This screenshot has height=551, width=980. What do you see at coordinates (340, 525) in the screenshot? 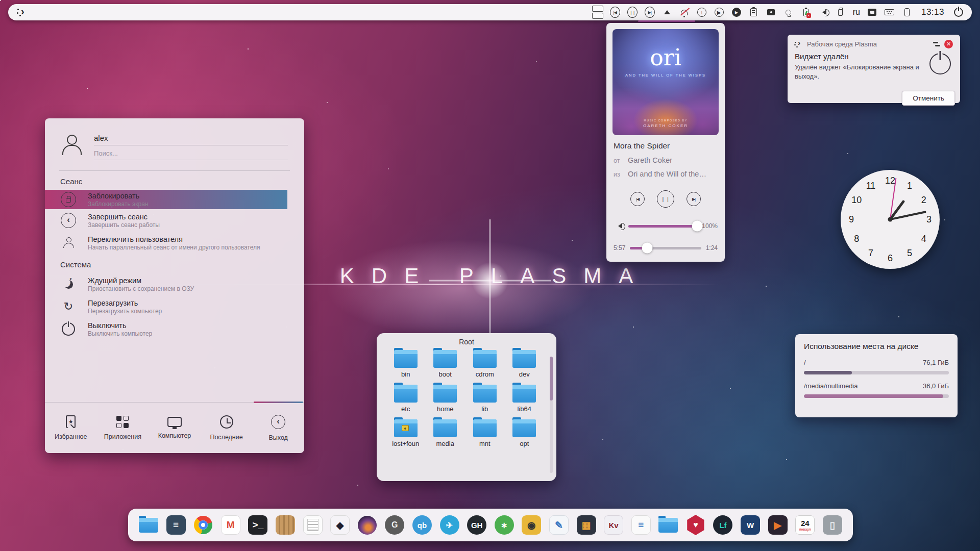
I see `dock-item-obsidian: ◆` at bounding box center [340, 525].